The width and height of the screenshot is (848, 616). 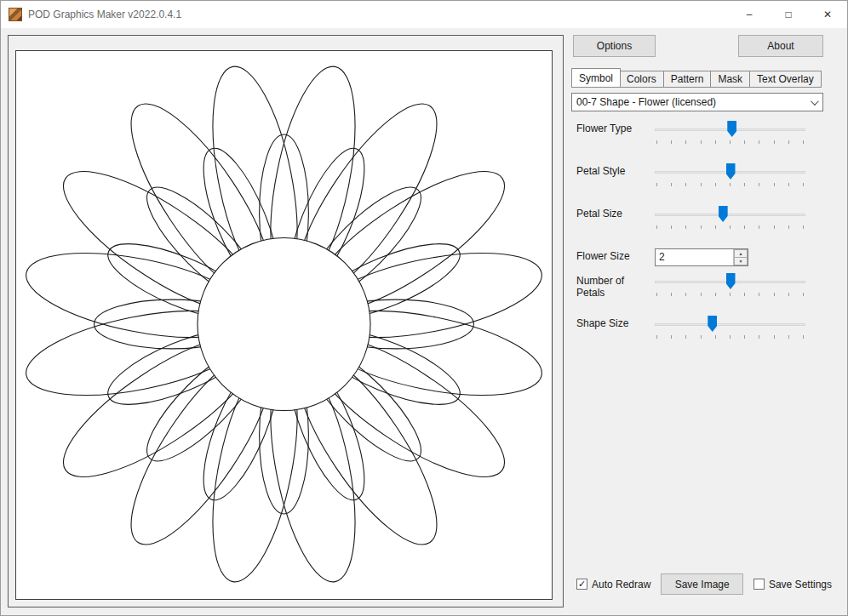 I want to click on tab-colors: Colors, so click(x=642, y=79).